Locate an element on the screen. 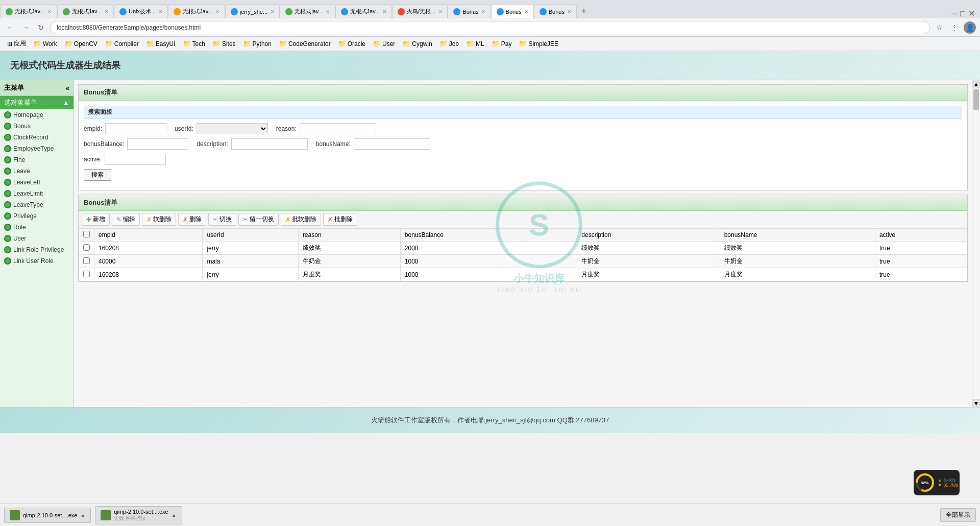 This screenshot has height=526, width=980. tab-10: Bonus × is located at coordinates (512, 11).